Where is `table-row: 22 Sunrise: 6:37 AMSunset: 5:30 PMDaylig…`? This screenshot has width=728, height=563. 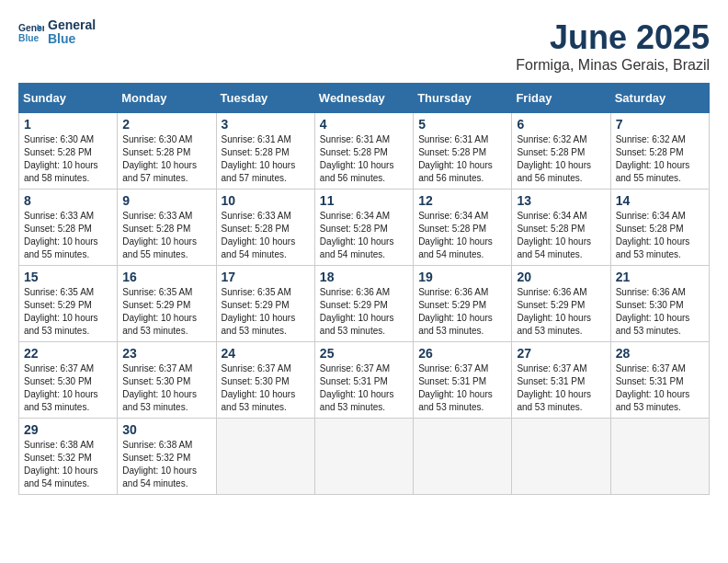
table-row: 22 Sunrise: 6:37 AMSunset: 5:30 PMDaylig… is located at coordinates (68, 381).